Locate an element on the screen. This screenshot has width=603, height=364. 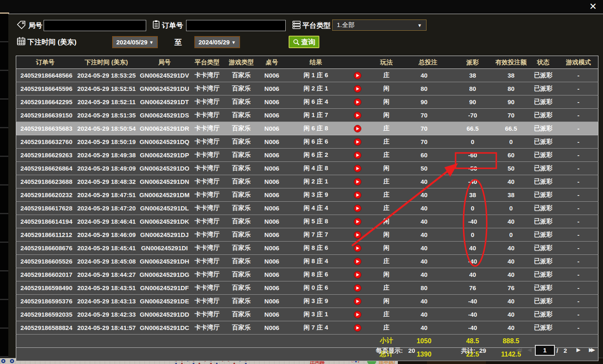
cell-time: 2024-05-29 18:44:27 is located at coordinates (106, 275).